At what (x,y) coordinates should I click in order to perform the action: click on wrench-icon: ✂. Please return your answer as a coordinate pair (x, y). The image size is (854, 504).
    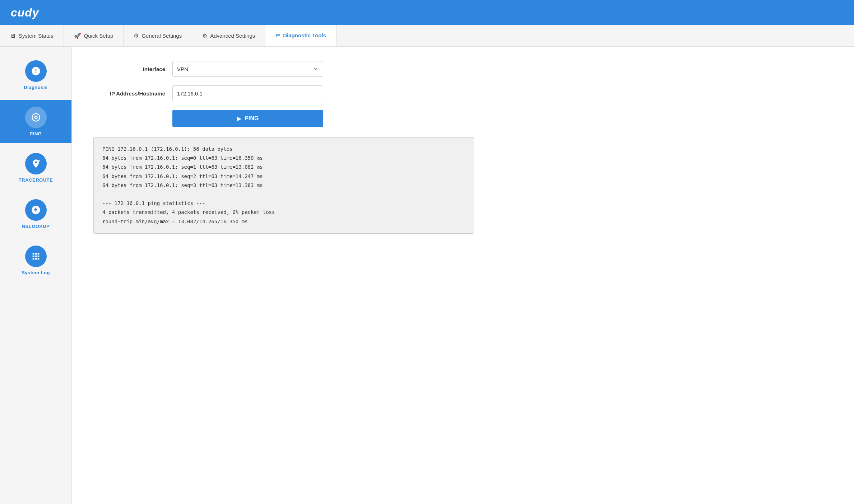
    Looking at the image, I should click on (278, 35).